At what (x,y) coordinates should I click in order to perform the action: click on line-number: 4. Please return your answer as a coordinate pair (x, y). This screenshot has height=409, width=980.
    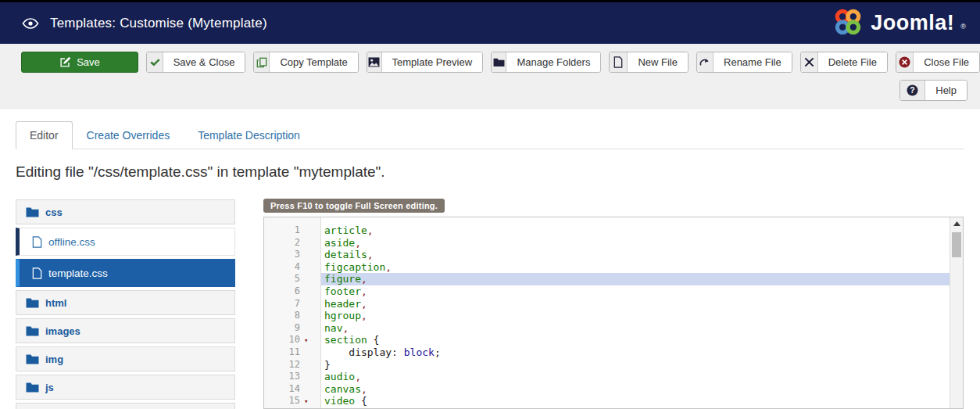
    Looking at the image, I should click on (282, 267).